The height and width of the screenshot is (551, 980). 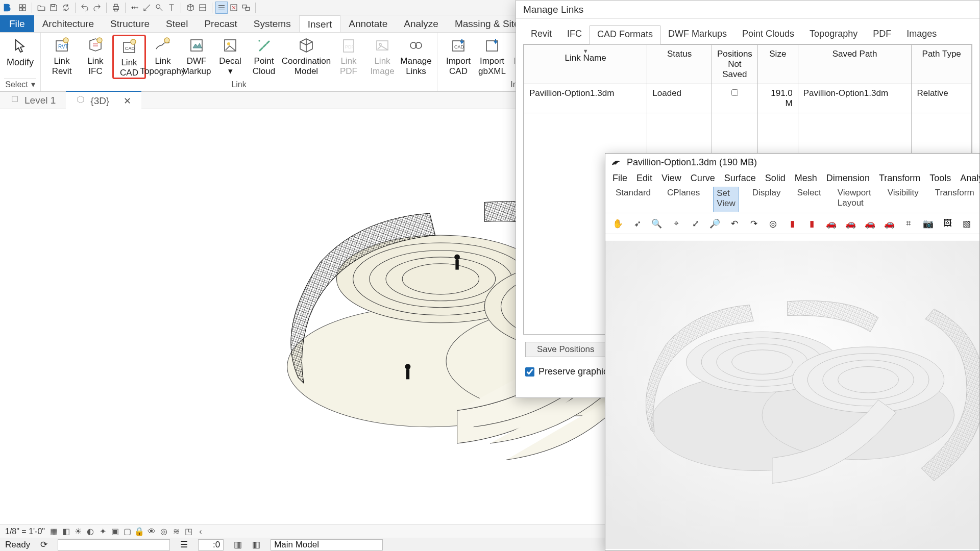 I want to click on rhino-tooltab-set-view: Set View, so click(x=726, y=199).